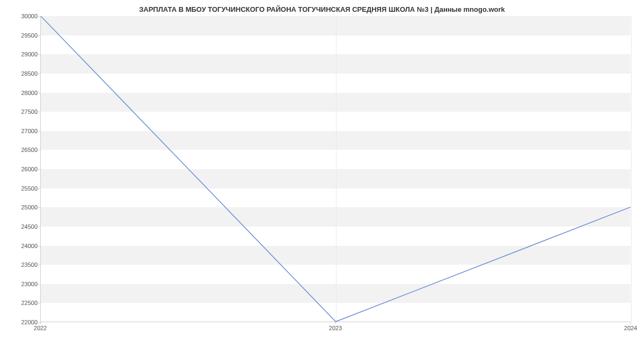 The image size is (644, 349). I want to click on y-tick-label: 25000, so click(24, 207).